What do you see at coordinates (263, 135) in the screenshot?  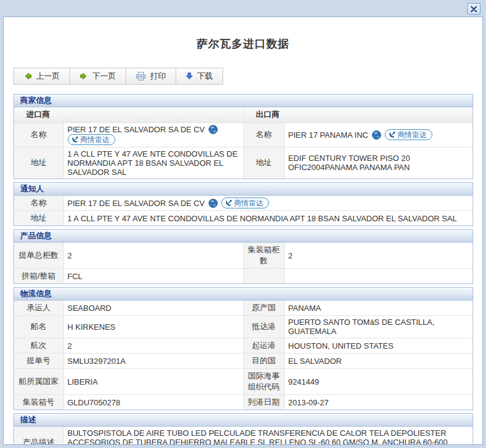 I see `exporter-name-label: 名称` at bounding box center [263, 135].